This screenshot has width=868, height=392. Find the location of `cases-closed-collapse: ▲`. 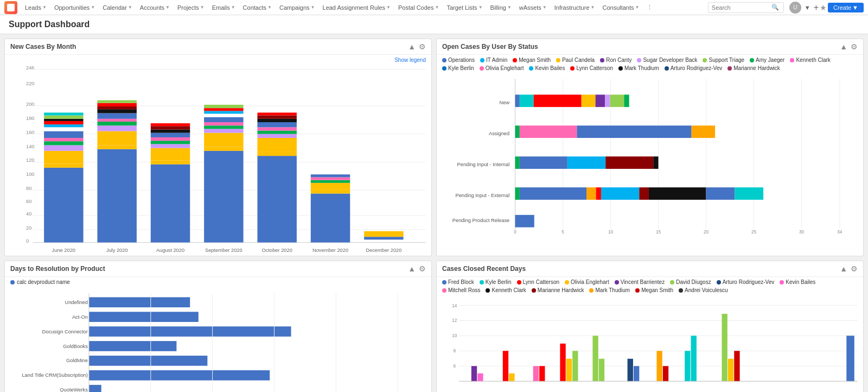

cases-closed-collapse: ▲ is located at coordinates (844, 269).